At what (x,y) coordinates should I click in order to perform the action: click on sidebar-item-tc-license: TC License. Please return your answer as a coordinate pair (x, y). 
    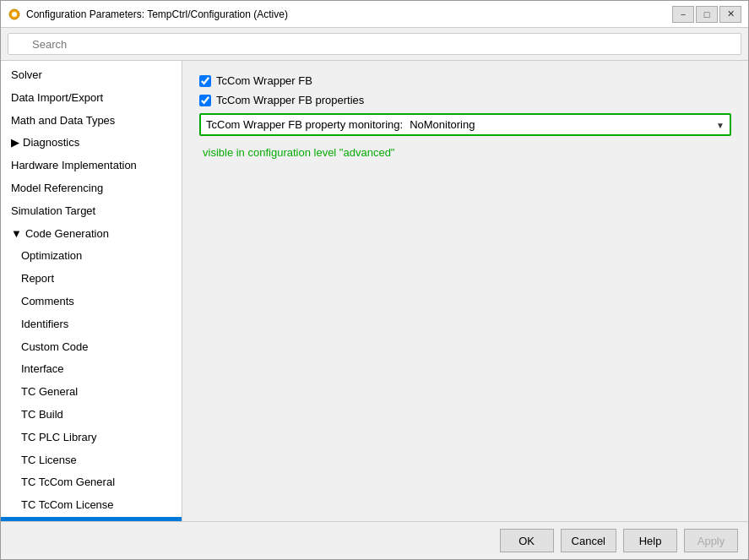
    Looking at the image, I should click on (91, 461).